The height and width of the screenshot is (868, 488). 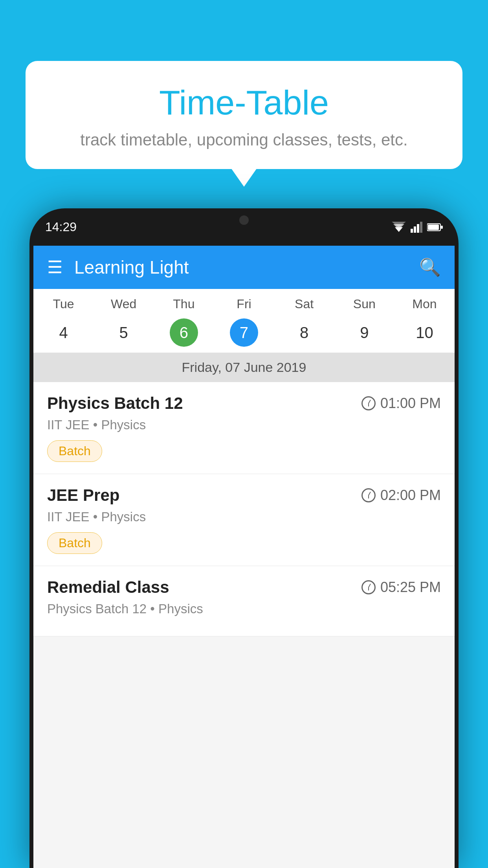 I want to click on status-bar: 14:29, so click(x=244, y=227).